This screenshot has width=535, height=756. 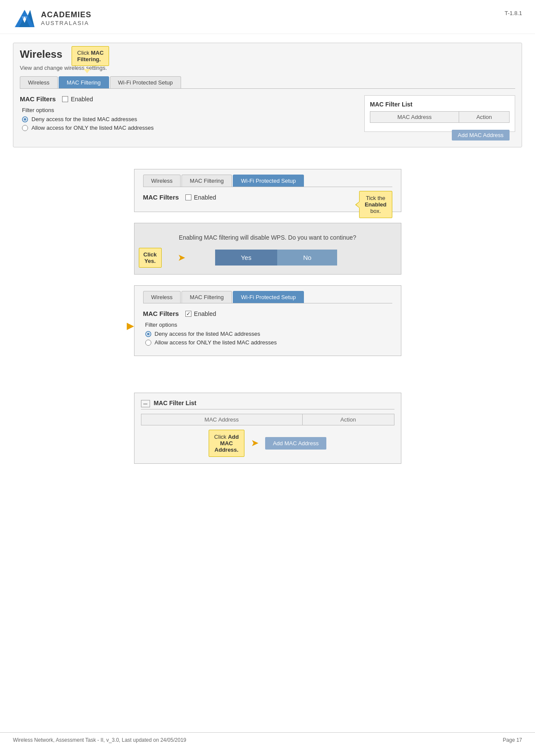 What do you see at coordinates (161, 197) in the screenshot?
I see `mac-filters-label-2: MAC Filters` at bounding box center [161, 197].